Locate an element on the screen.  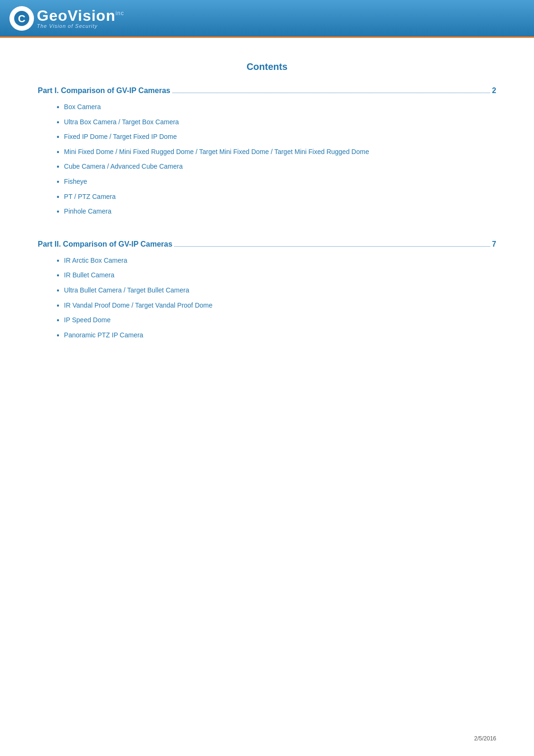
toc-item-text: Cube Camera / Advanced Cube Camera is located at coordinates (124, 167).